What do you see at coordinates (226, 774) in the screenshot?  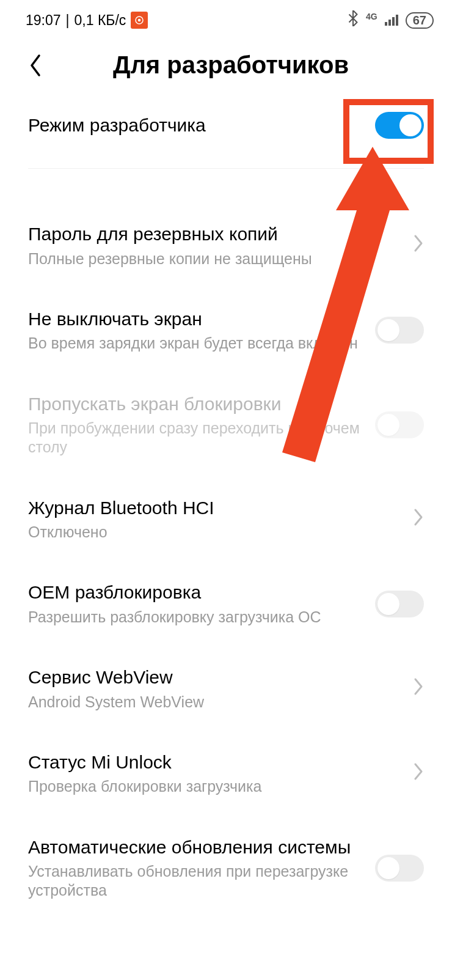 I see `row-mi-unlock: Статус Mi Unlock Проверка блокировки заг…` at bounding box center [226, 774].